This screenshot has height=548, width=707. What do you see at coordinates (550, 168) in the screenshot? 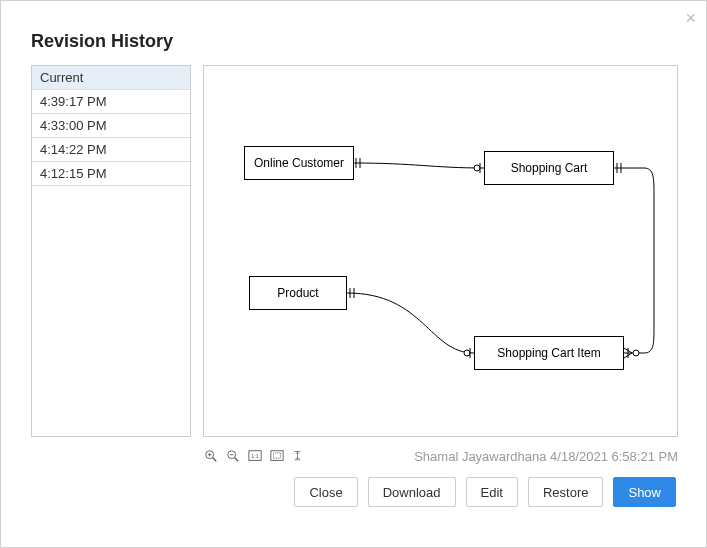
I see `entity-label: Shopping Cart` at bounding box center [550, 168].